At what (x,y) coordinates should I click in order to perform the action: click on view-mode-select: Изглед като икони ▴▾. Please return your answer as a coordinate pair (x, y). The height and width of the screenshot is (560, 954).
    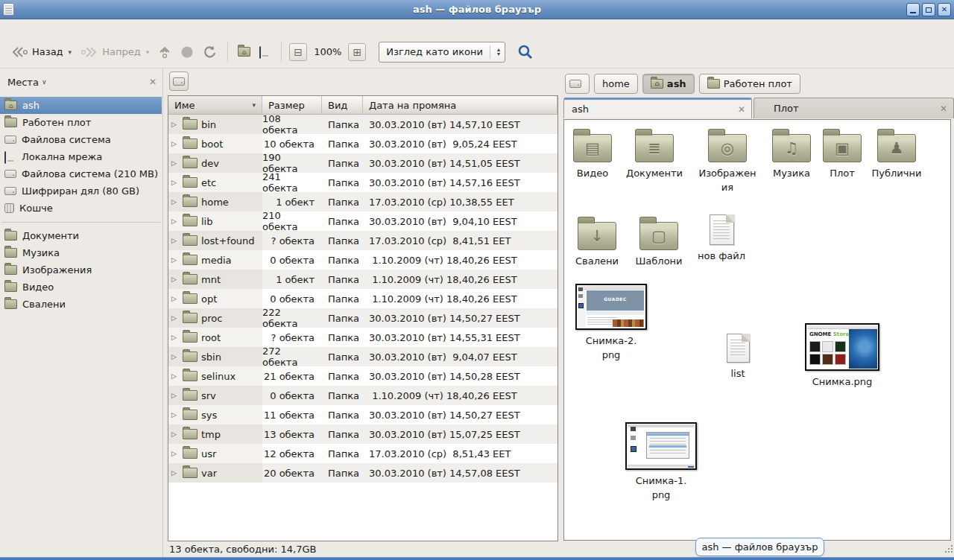
    Looking at the image, I should click on (442, 52).